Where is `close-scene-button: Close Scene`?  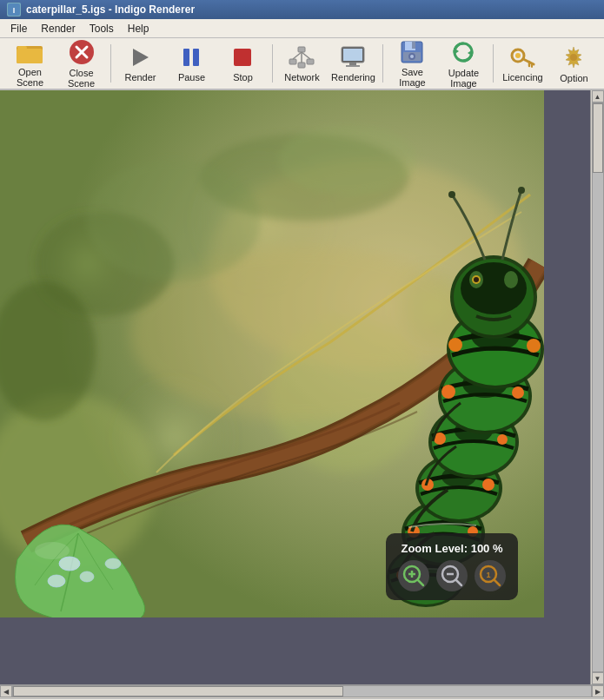 close-scene-button: Close Scene is located at coordinates (82, 63).